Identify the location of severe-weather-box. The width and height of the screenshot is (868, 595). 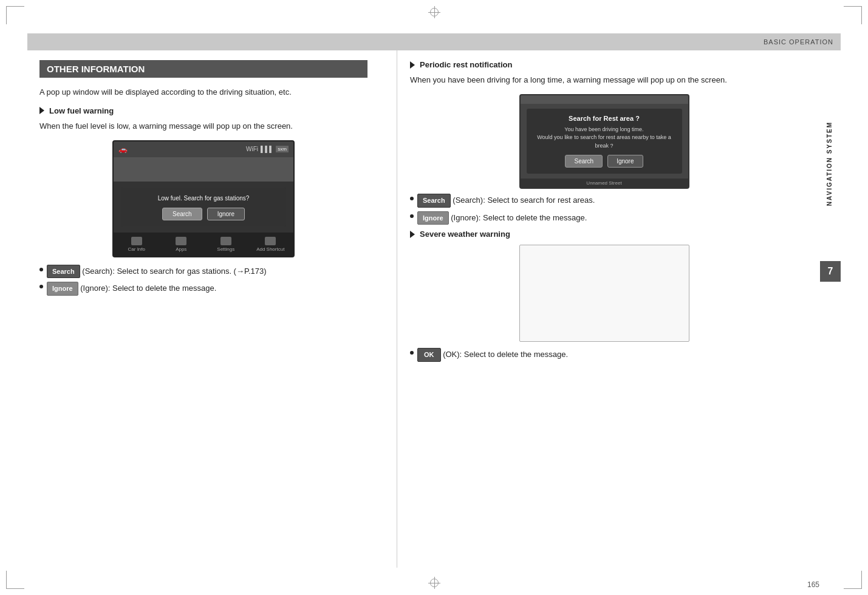
(604, 293).